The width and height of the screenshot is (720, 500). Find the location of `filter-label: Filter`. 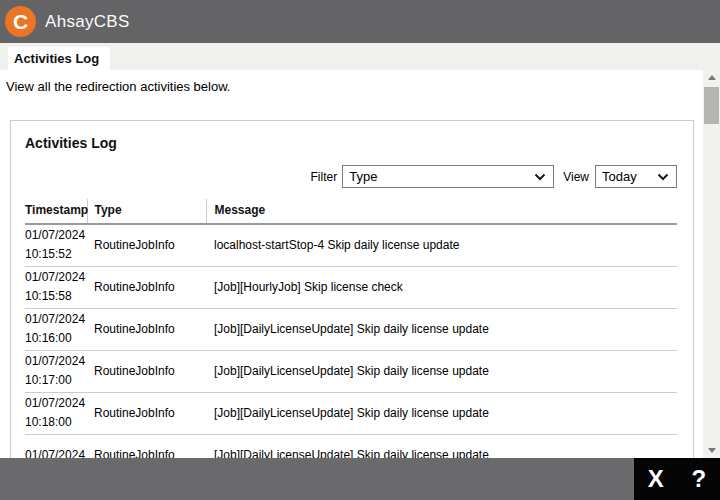

filter-label: Filter is located at coordinates (324, 177).